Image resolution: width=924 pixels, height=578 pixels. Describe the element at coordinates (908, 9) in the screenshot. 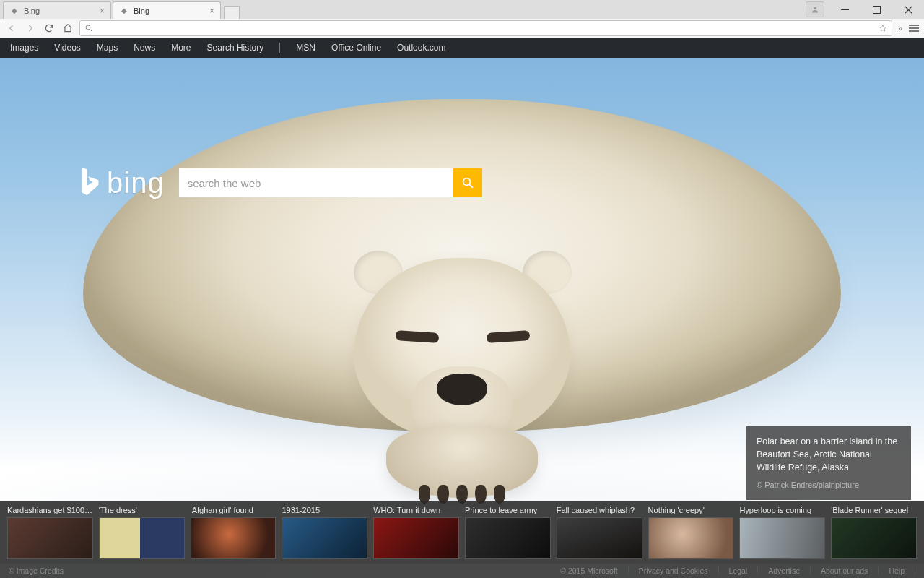

I see `window-close-button` at that location.